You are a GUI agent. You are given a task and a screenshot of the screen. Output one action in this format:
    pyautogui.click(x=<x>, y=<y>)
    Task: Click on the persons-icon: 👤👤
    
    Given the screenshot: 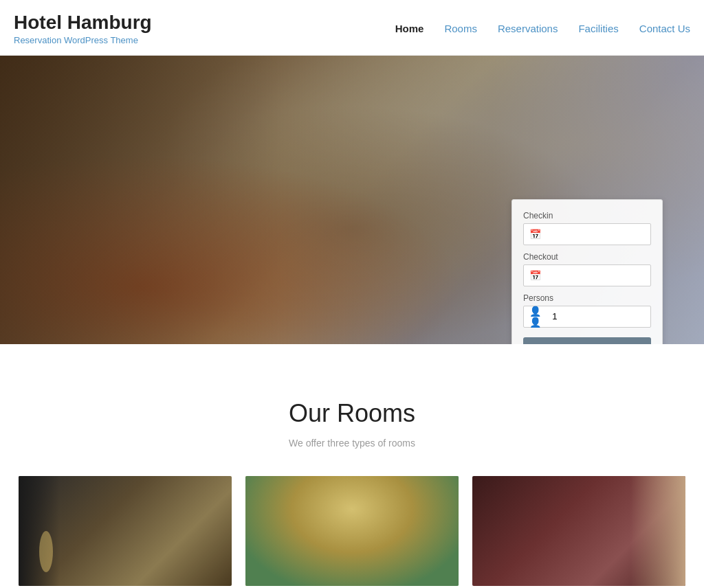 What is the action you would take?
    pyautogui.click(x=539, y=317)
    